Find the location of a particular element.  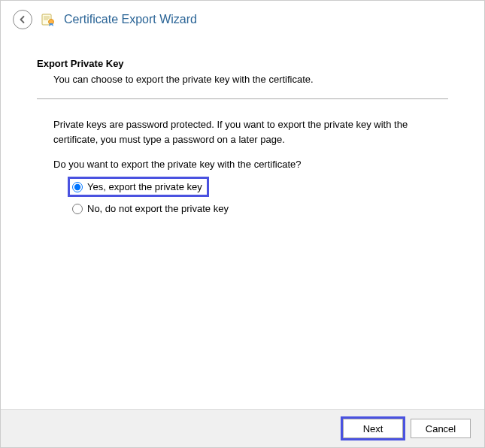

certificate-icon is located at coordinates (48, 20).